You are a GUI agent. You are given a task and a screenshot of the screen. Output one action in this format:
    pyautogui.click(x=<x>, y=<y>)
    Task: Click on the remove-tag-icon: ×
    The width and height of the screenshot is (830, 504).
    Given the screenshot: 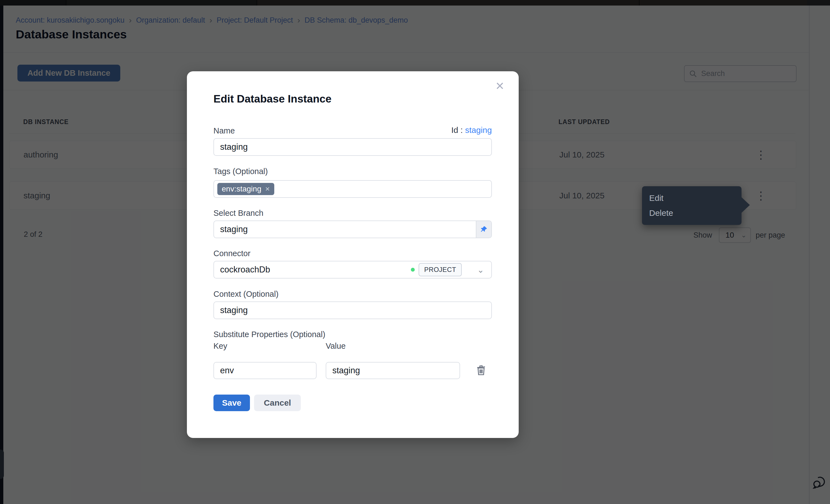 What is the action you would take?
    pyautogui.click(x=267, y=189)
    